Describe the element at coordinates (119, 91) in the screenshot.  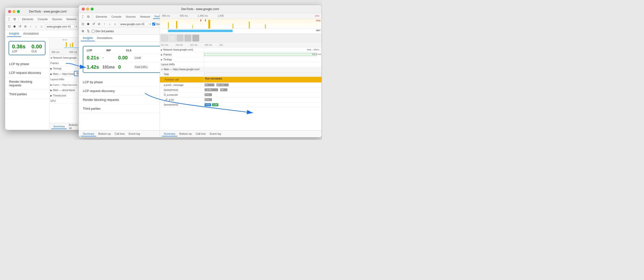
I see `sidebar-item-lcp-request-2: LCP request discovery` at that location.